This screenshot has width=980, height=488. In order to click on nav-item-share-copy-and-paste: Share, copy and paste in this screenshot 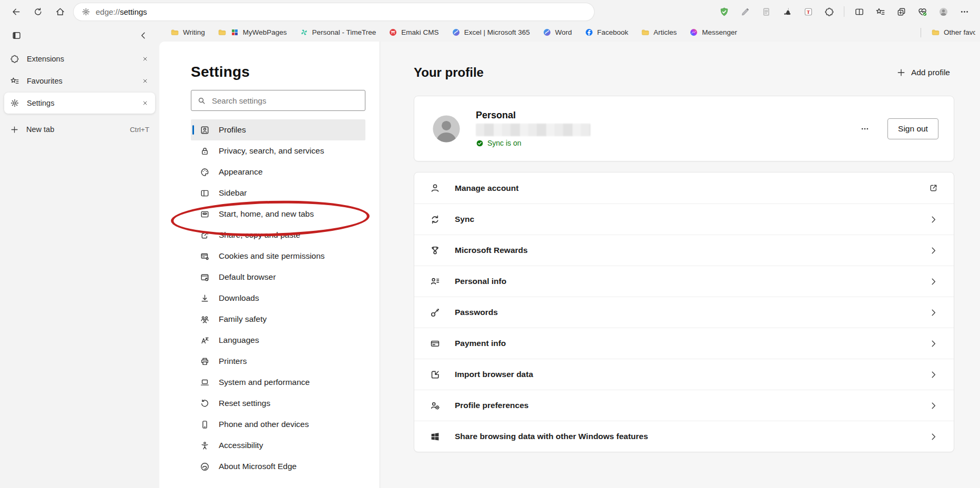, I will do `click(278, 235)`.